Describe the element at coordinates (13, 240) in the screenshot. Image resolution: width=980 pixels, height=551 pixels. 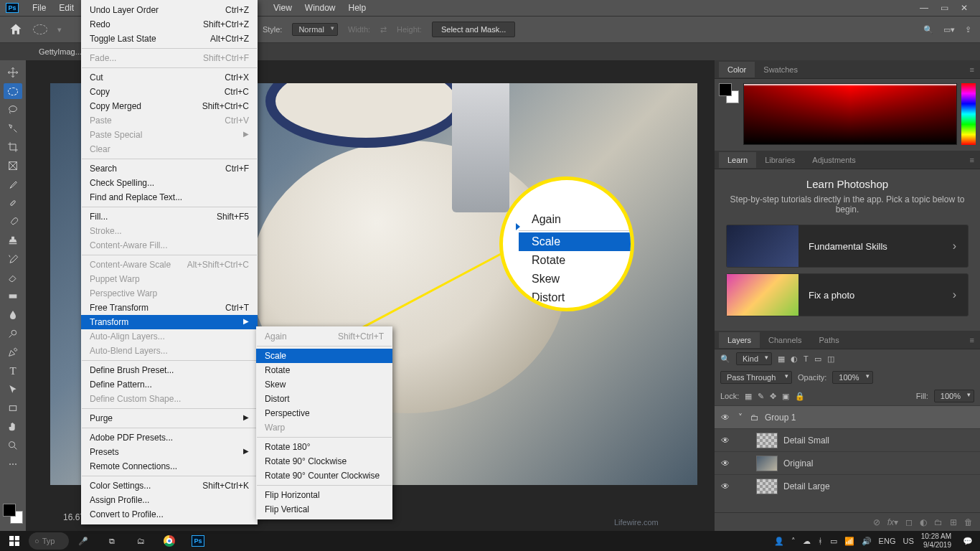
I see `stamp-tool-icon` at that location.